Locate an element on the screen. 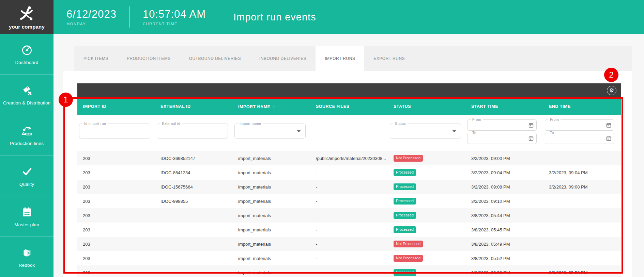 Image resolution: width=644 pixels, height=277 pixels. header-time-label: CURRENT TIME is located at coordinates (174, 24).